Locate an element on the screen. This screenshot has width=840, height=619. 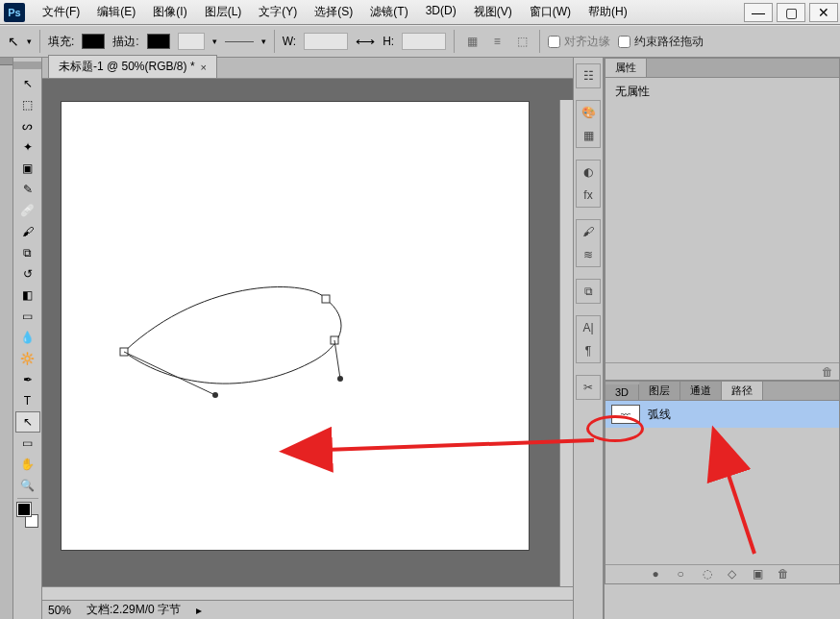
load-selection-icon: ◌ is located at coordinates (710, 575).